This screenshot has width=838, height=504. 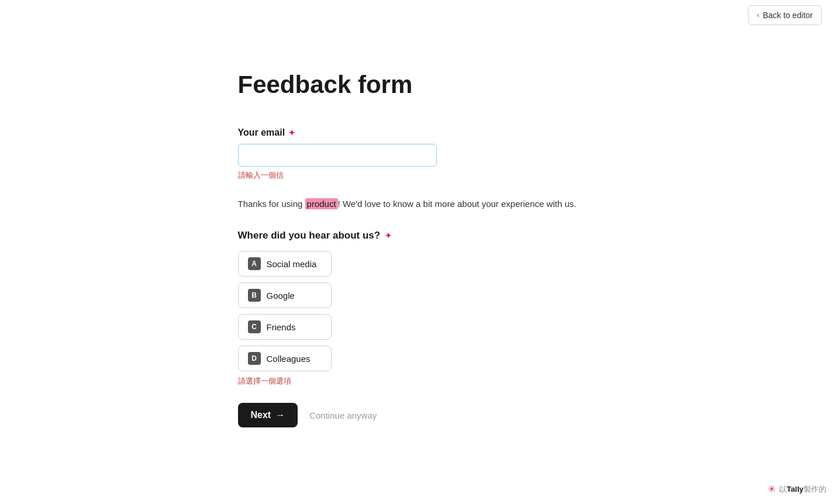 I want to click on option-letter: D, so click(x=254, y=358).